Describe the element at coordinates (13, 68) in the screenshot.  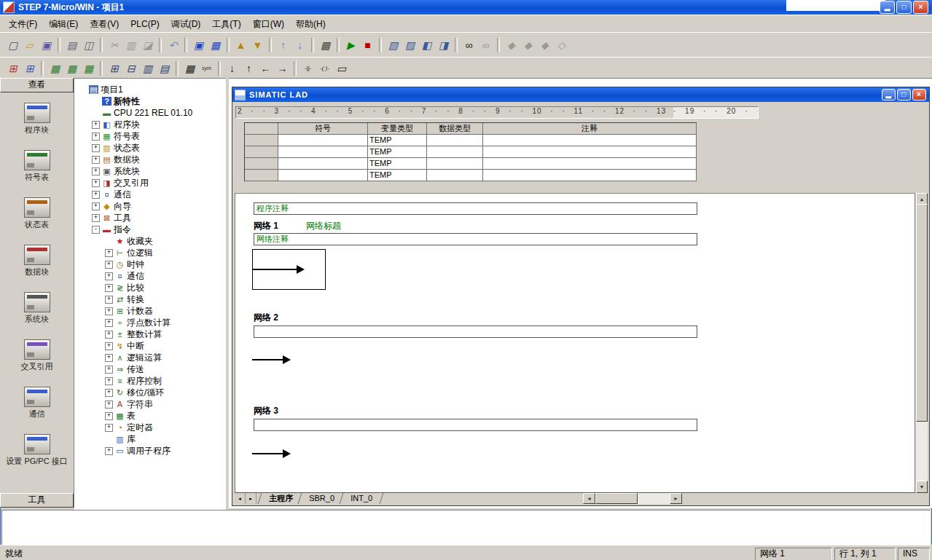
I see `absolute-addressing-icon: ⊞` at that location.